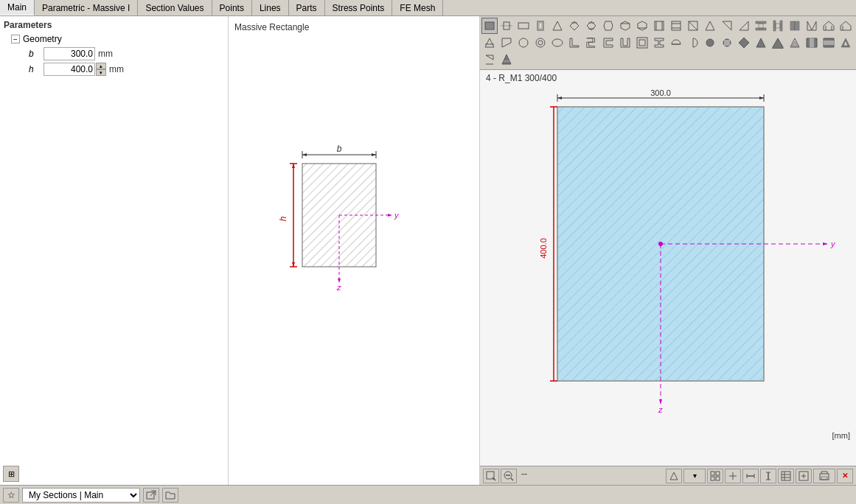 The height and width of the screenshot is (504, 856). Describe the element at coordinates (668, 475) in the screenshot. I see `right-status-bar: -- ▾` at that location.